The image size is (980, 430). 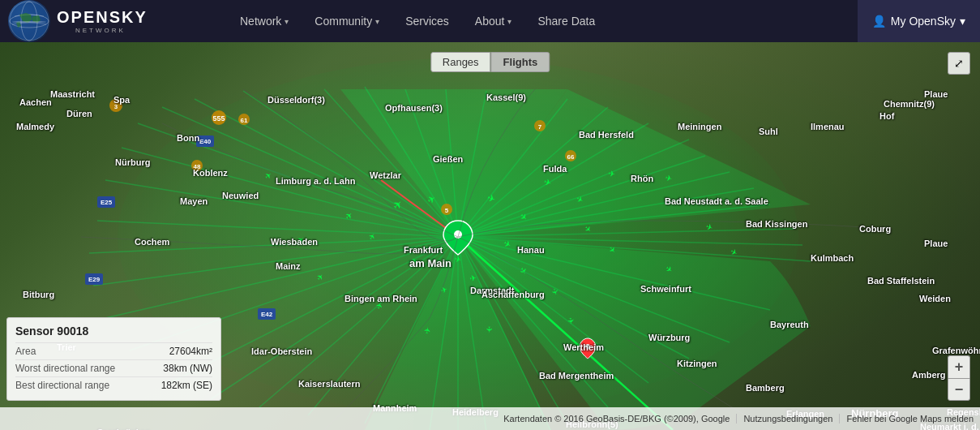 What do you see at coordinates (490, 419) in the screenshot?
I see `attribution-bar: Kartendaten © 2016 GeoBasis-DE/BKG (©200…` at bounding box center [490, 419].